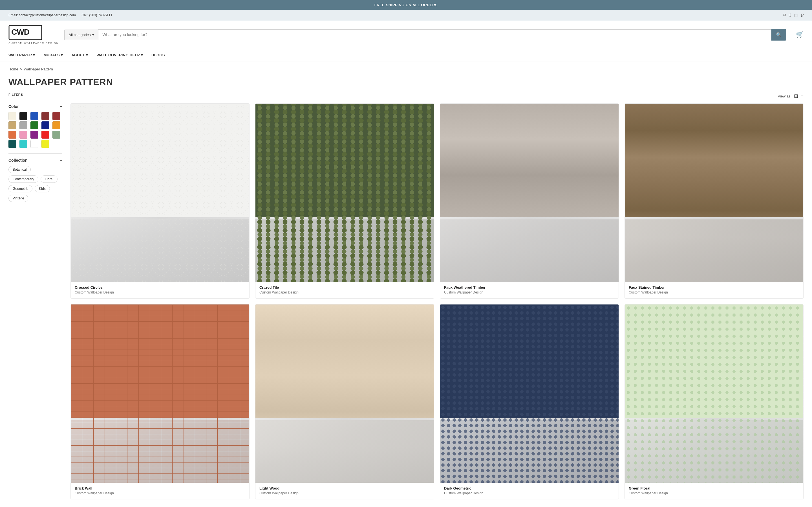 The height and width of the screenshot is (507, 812). Describe the element at coordinates (23, 125) in the screenshot. I see `color-swatch-gray` at that location.